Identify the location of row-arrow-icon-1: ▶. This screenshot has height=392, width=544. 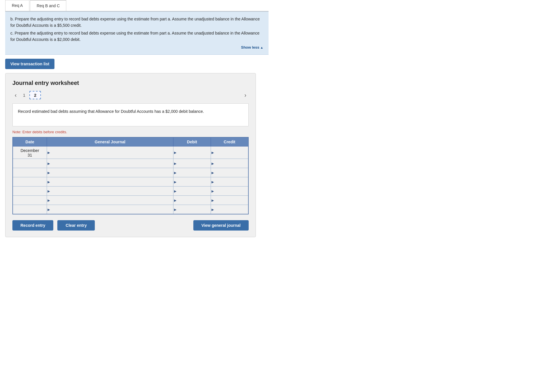
(49, 163).